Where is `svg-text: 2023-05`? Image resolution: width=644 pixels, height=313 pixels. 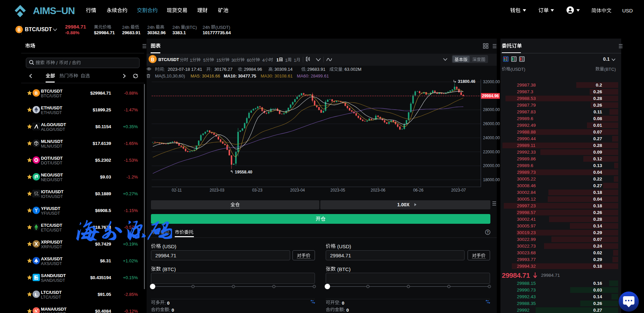
svg-text: 2023-05 is located at coordinates (338, 190).